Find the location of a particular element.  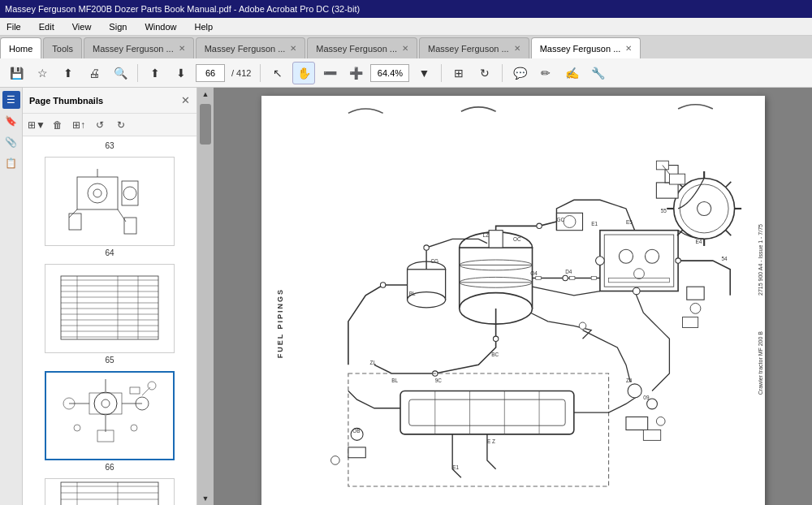

thumb-page-64: 64 is located at coordinates (110, 207).